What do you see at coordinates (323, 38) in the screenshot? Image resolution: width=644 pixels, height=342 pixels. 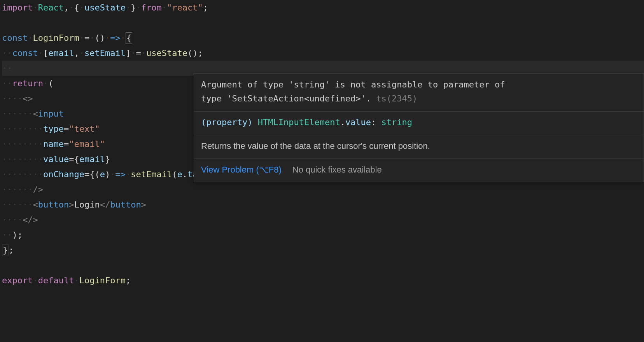 I see `code-line: const·LoginForm·=·()·=>·{` at bounding box center [323, 38].